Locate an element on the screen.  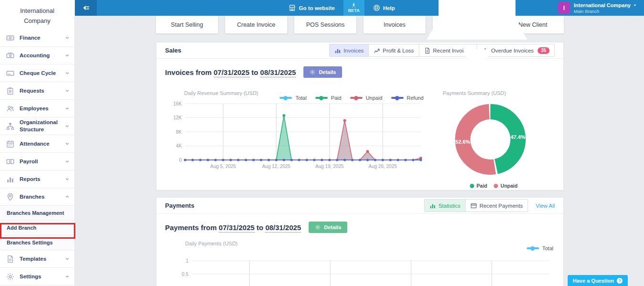
daily-revenue-chart: 04K8K12K16KAug 5, 2025Aug 12, 2025Aug 19… is located at coordinates (296, 139).